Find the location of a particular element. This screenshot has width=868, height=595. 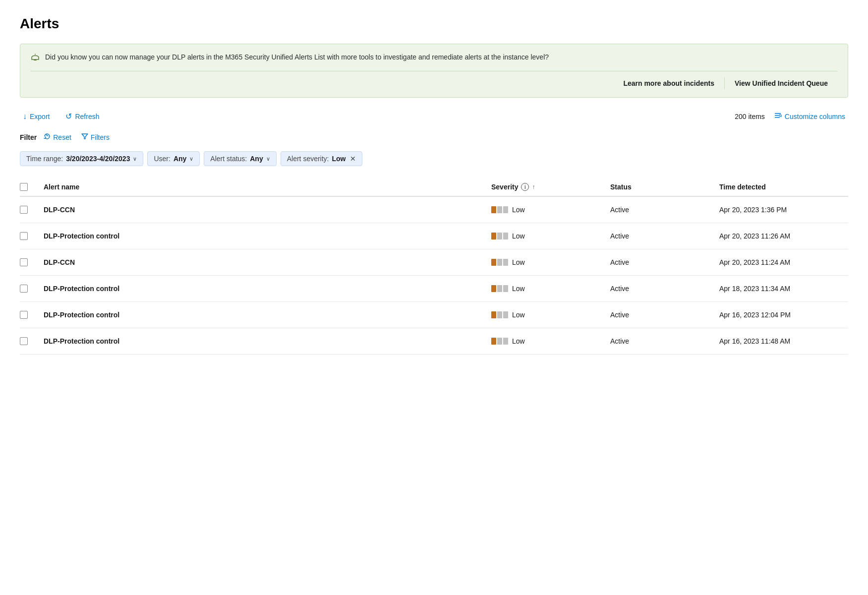

filter-chip-alert-severity: Alert severity: Low ✕ is located at coordinates (321, 159).